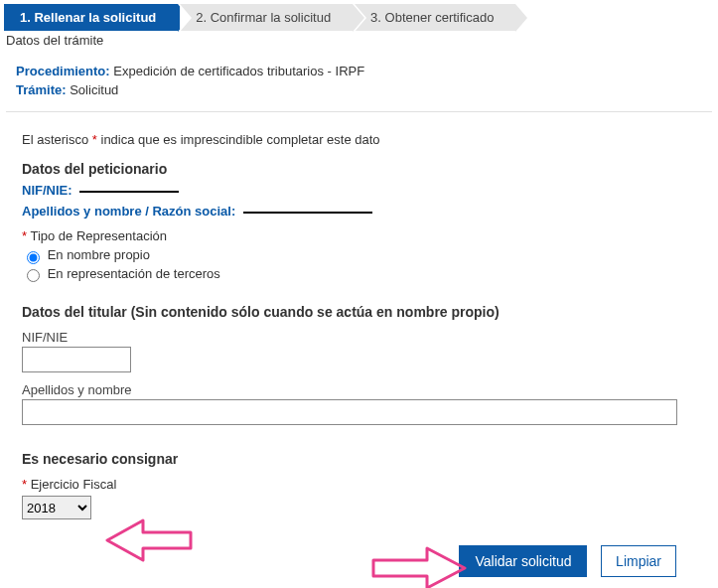 The width and height of the screenshot is (718, 588). Describe the element at coordinates (359, 139) in the screenshot. I see `required-hint: El asterisco * indica que es imprescindi…` at that location.